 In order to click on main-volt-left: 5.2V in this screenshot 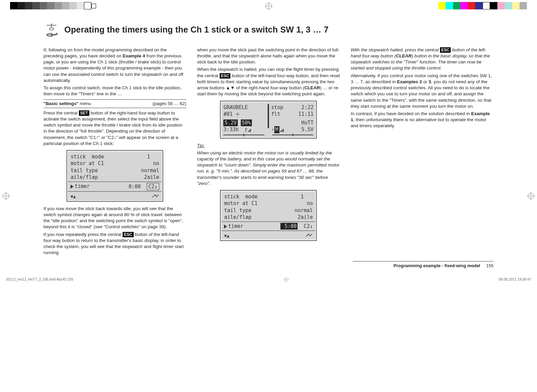, I will do `click(230, 123)`.